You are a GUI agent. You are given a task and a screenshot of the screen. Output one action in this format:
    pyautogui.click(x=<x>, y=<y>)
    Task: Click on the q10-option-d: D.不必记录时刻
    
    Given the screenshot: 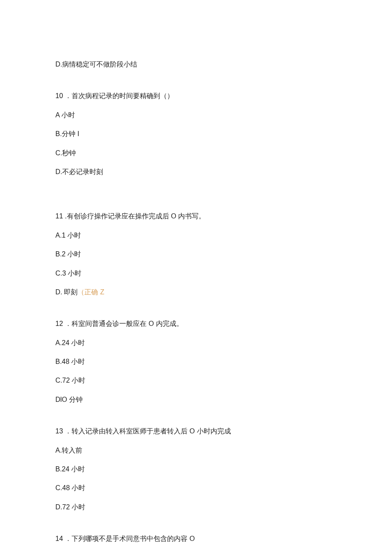 What is the action you would take?
    pyautogui.click(x=196, y=172)
    